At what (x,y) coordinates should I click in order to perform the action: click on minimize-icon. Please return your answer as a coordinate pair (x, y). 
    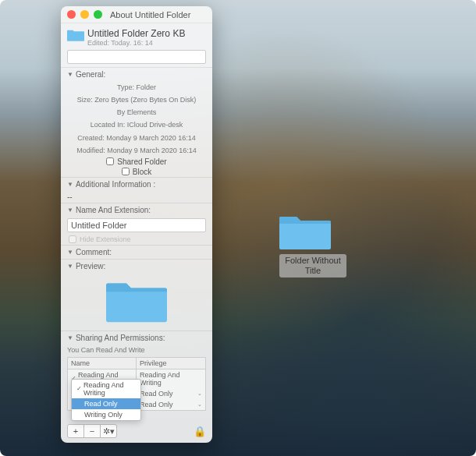
    Looking at the image, I should click on (84, 14).